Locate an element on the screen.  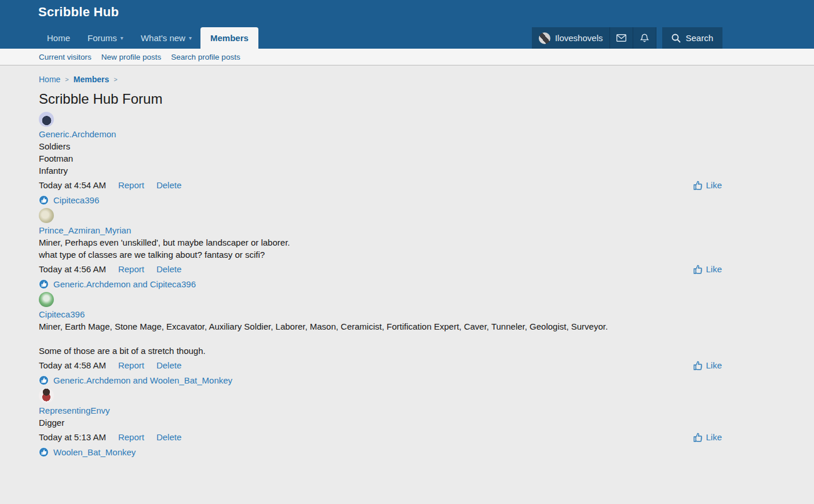
post-timestamp: Today at 5:13 AM is located at coordinates (72, 437).